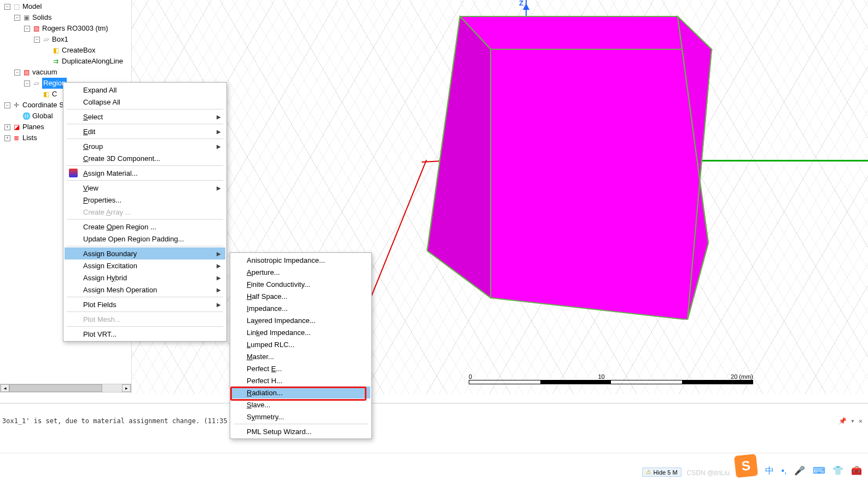 The width and height of the screenshot is (868, 479). What do you see at coordinates (43, 105) in the screenshot?
I see `tree-coord-label: Coordinate S` at bounding box center [43, 105].